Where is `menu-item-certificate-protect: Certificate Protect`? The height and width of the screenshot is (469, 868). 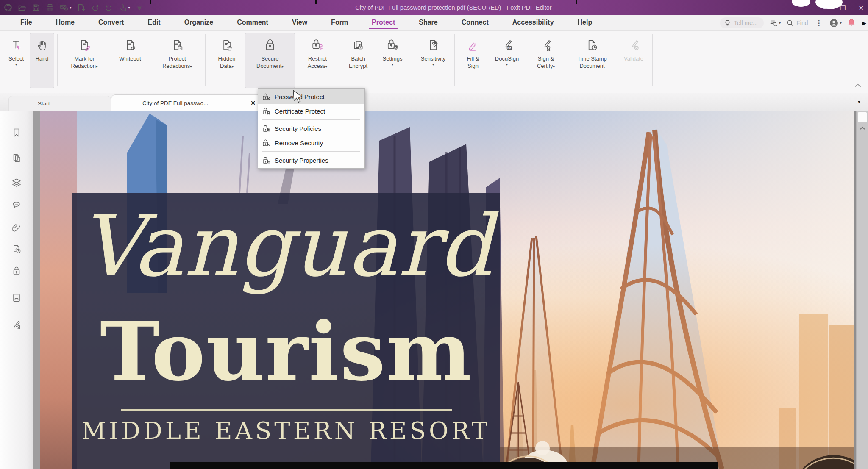
menu-item-certificate-protect: Certificate Protect is located at coordinates (311, 111).